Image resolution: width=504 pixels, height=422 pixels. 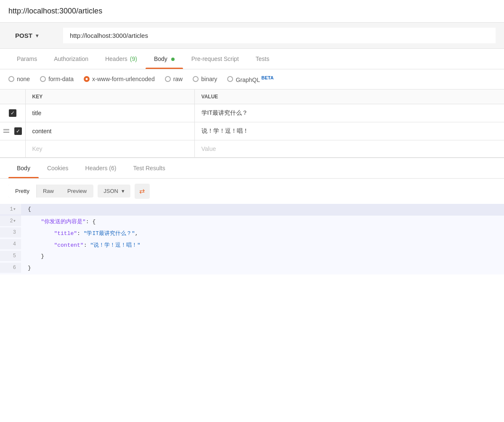 I want to click on wrap-btn: ⇄, so click(x=142, y=191).